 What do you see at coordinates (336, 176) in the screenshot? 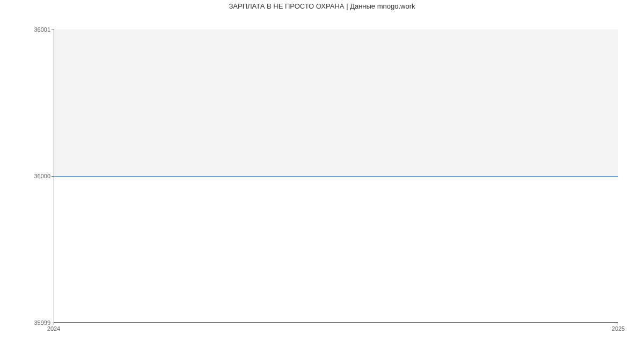
I see `data-line` at bounding box center [336, 176].